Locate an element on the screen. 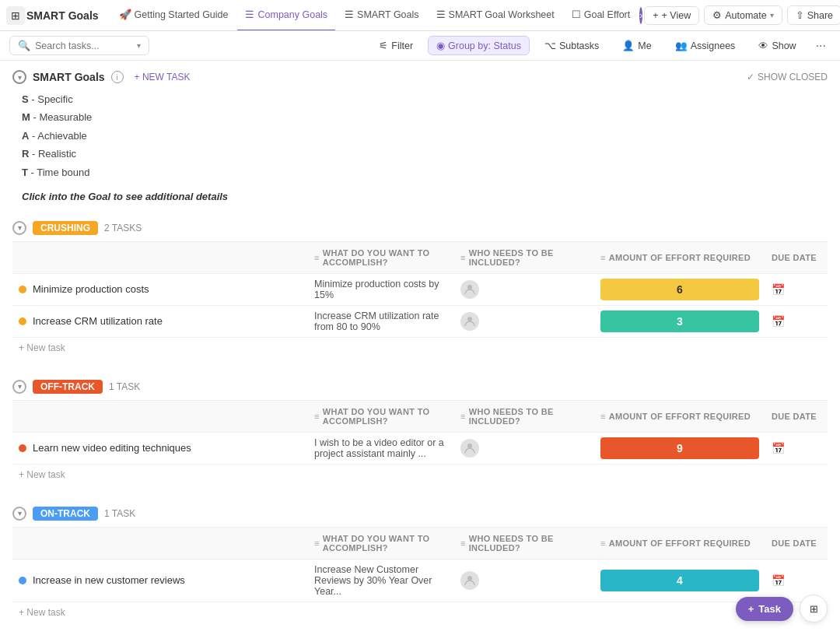  toolbar-more-button: ··· is located at coordinates (821, 46).